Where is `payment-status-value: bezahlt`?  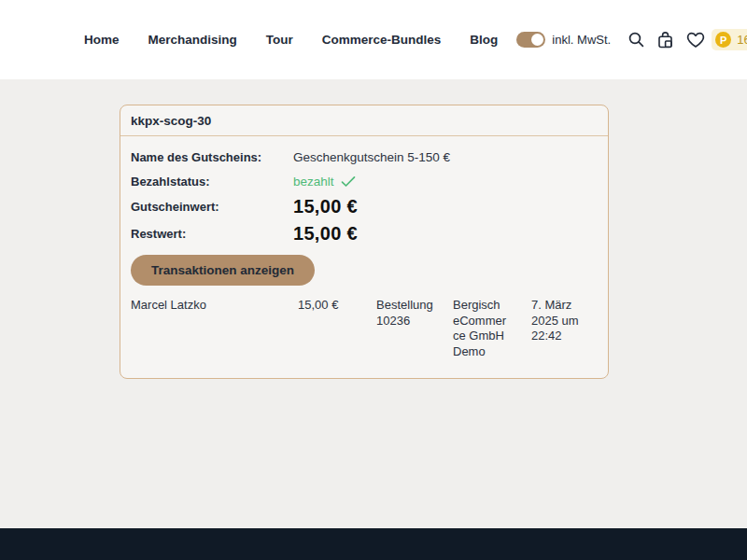
payment-status-value: bezahlt is located at coordinates (325, 181).